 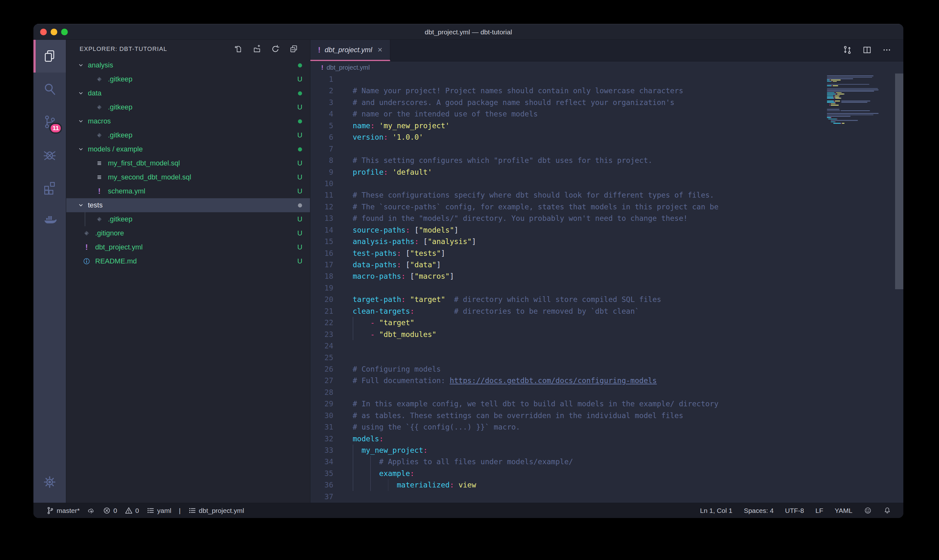 I want to click on open-changes-button, so click(x=848, y=50).